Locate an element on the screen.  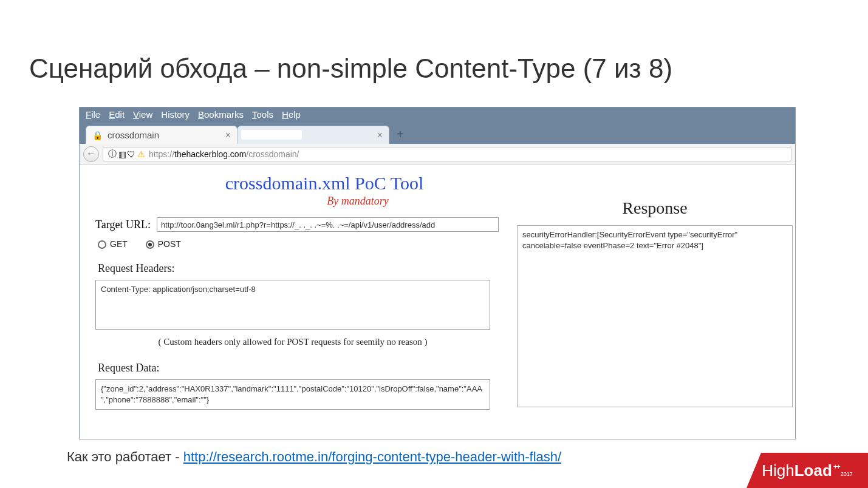
new-tab-button: + is located at coordinates (400, 135).